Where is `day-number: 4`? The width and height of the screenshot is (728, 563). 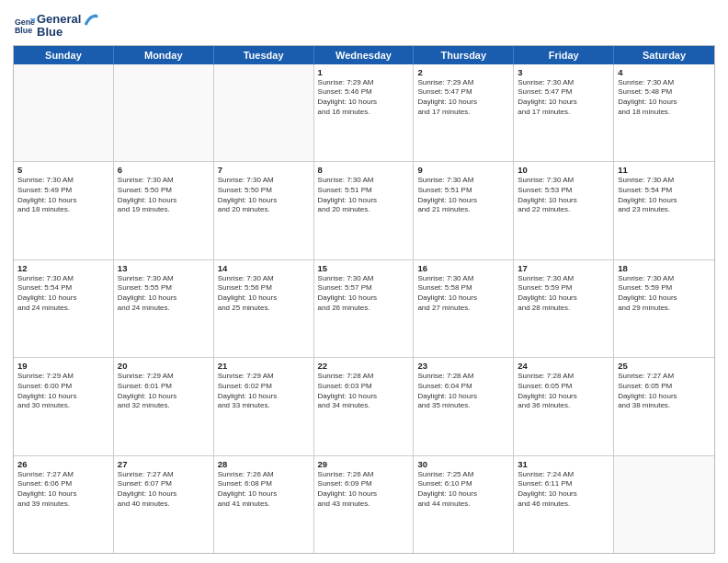
day-number: 4 is located at coordinates (664, 72).